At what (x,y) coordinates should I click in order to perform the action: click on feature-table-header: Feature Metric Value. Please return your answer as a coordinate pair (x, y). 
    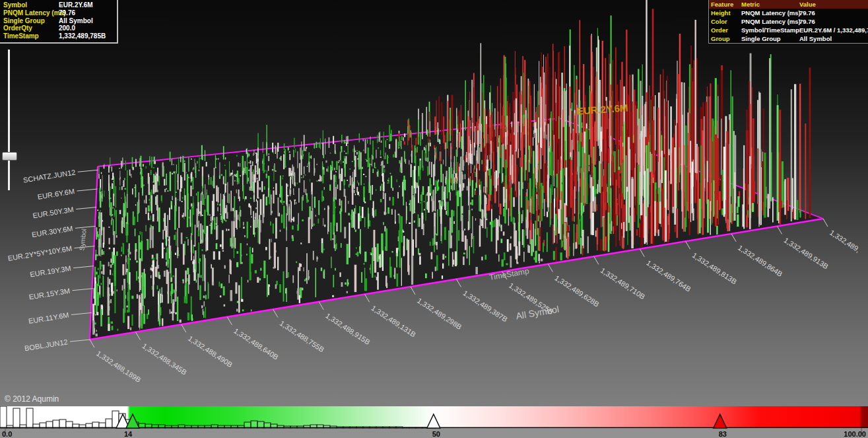
    Looking at the image, I should click on (788, 4).